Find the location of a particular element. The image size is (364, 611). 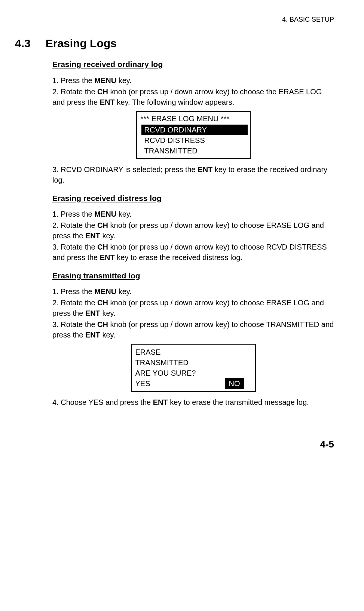

menu-item-transmitted: TRANSMITTED is located at coordinates (193, 151).